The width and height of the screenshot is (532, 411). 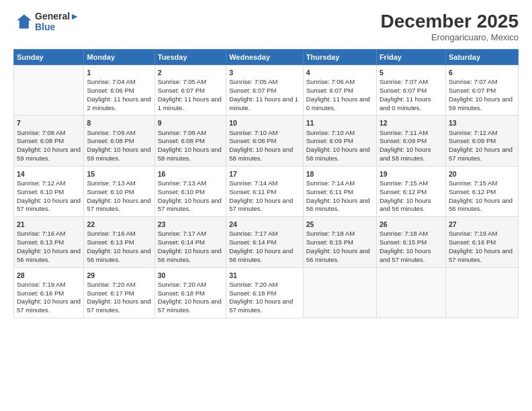 I want to click on day-cell: 13 Sunrise: 7:12 AM Sunset: 6:09 PM Dayl…, so click(x=482, y=141).